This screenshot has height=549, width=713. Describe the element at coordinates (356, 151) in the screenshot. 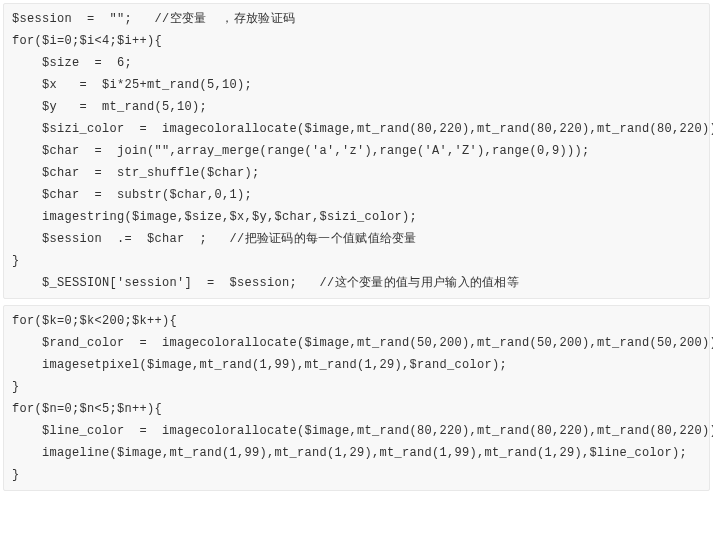

I see `code-line: $char = join("",array_merge(range('a','z…` at that location.